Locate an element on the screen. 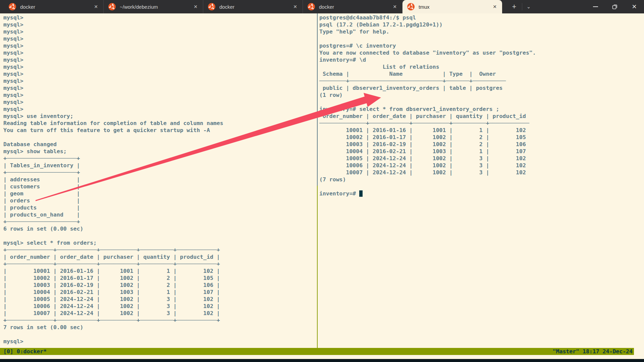  tmux-host-clock: "Master" 18:17 24-Dec-24 is located at coordinates (593, 351).